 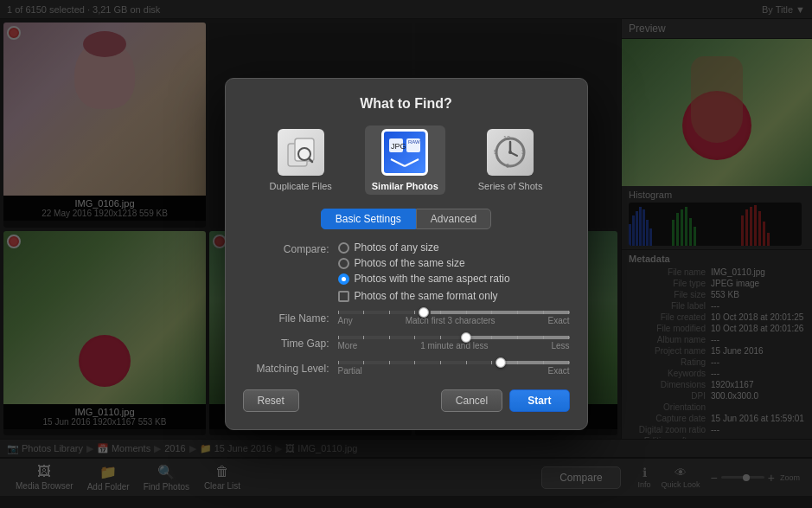 I want to click on cancel-button: Cancel, so click(x=472, y=401).